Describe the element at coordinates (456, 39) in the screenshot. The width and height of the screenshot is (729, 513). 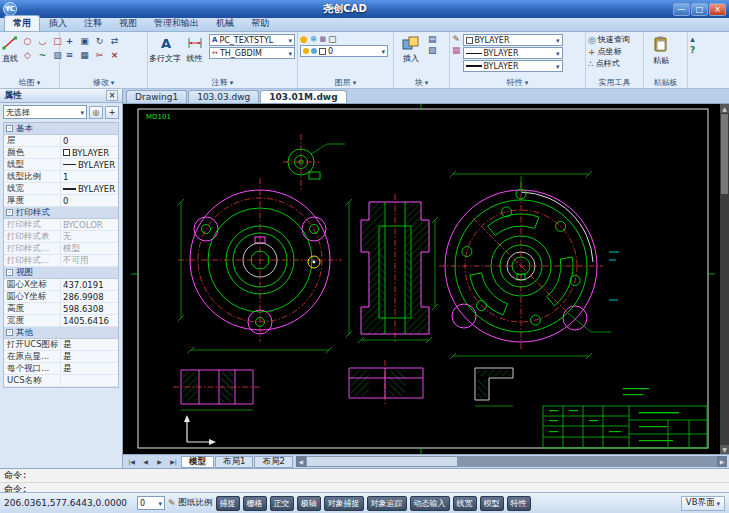
I see `match-properties-icon` at that location.